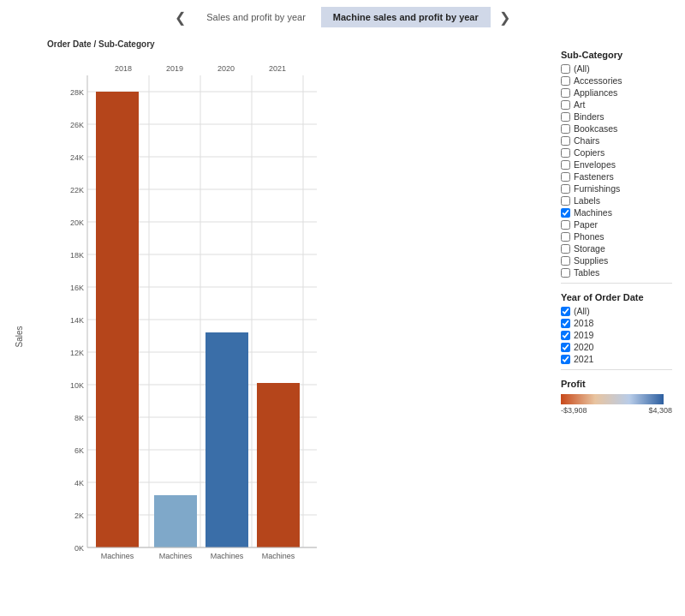  I want to click on subcategory-label-all: (All), so click(582, 69).